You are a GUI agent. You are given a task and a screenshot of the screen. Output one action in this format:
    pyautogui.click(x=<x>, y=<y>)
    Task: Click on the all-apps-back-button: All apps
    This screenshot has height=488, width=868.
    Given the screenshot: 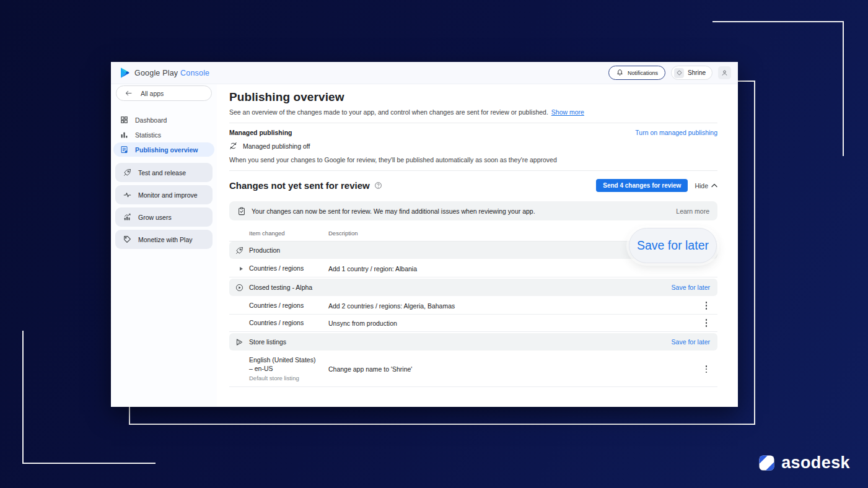 What is the action you would take?
    pyautogui.click(x=164, y=93)
    